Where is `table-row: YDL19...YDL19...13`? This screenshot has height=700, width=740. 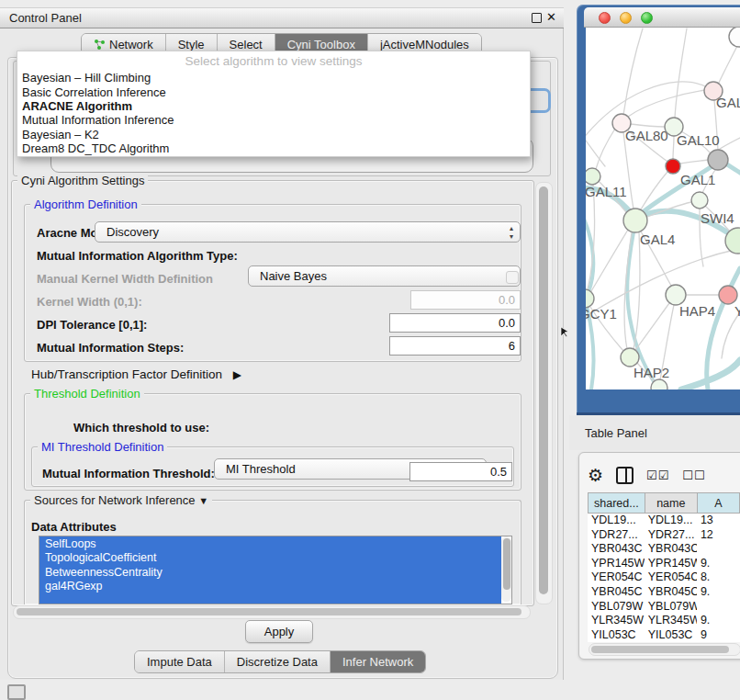 table-row: YDL19...YDL19...13 is located at coordinates (664, 521).